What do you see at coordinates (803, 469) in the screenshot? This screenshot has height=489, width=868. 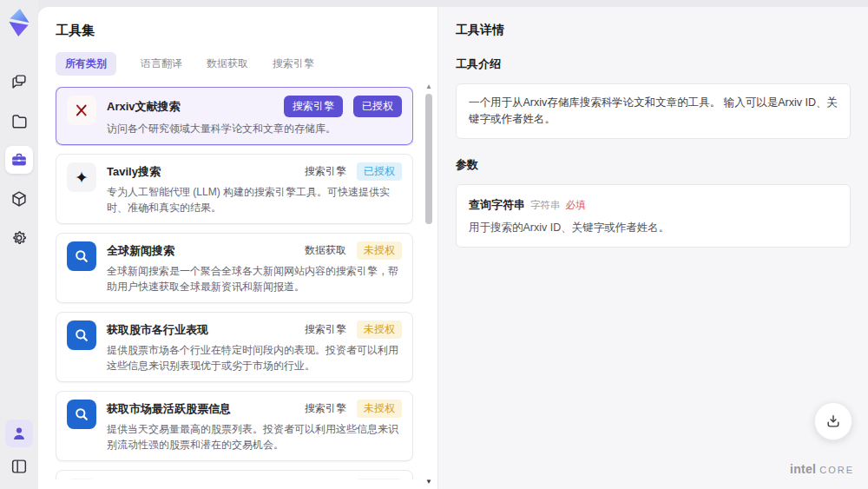 I see `brand-name: intel` at bounding box center [803, 469].